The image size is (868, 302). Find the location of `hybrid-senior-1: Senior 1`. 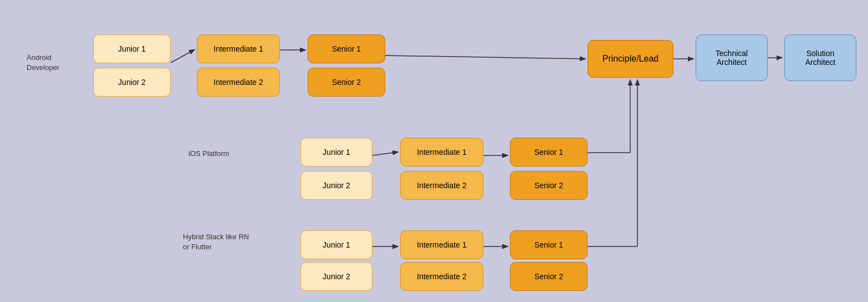

hybrid-senior-1: Senior 1 is located at coordinates (549, 245).